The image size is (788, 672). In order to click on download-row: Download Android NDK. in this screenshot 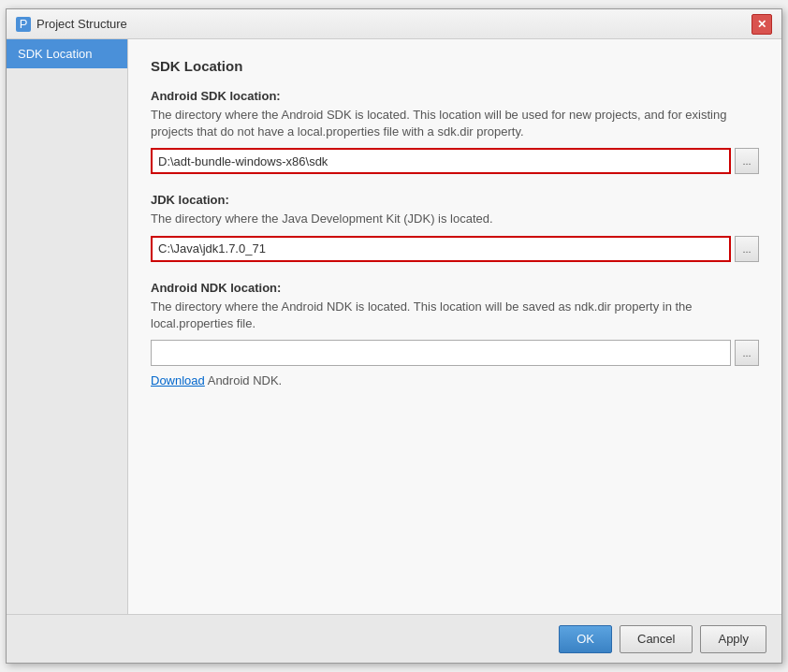, I will do `click(455, 380)`.